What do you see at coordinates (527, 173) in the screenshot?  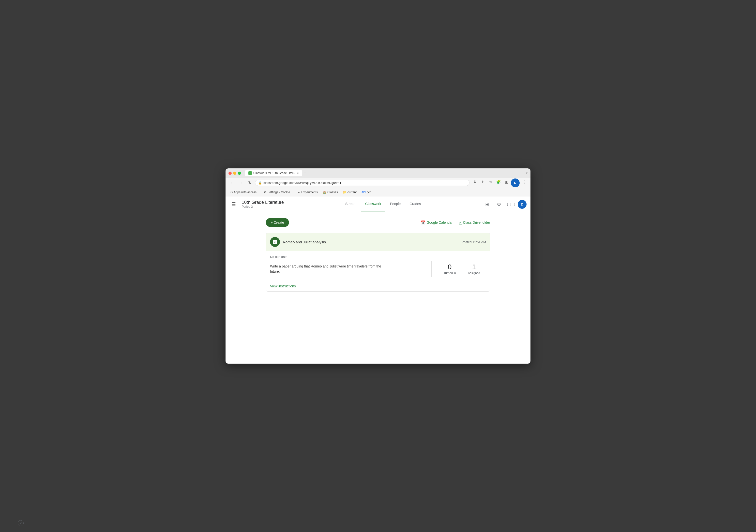 I see `tab-overflow-icon: ▾` at bounding box center [527, 173].